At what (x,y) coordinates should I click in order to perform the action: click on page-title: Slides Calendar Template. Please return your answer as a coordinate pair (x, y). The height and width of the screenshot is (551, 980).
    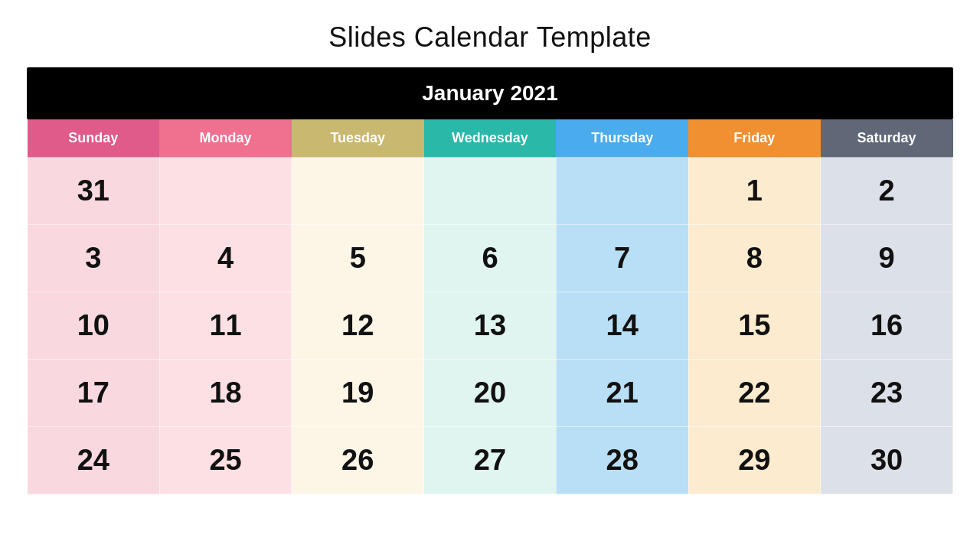
    Looking at the image, I should click on (490, 37).